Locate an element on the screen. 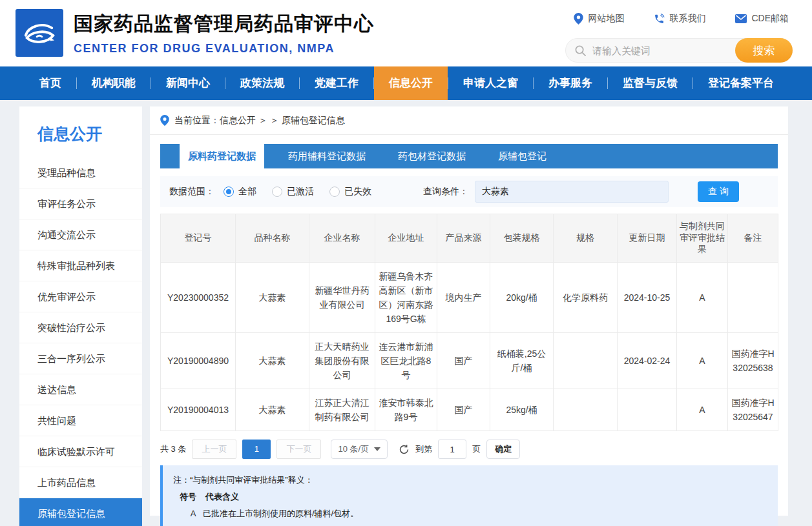  nav-item-info-disclosure: 信息公开 is located at coordinates (411, 83).